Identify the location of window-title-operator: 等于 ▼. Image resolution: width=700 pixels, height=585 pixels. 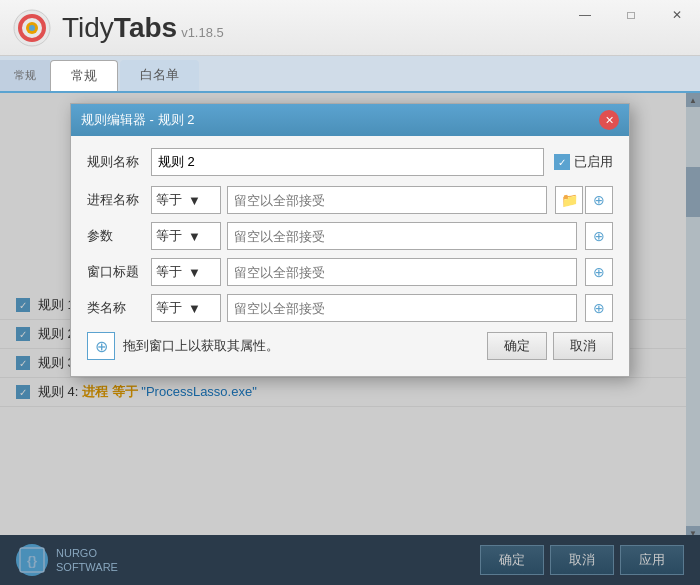
(186, 272).